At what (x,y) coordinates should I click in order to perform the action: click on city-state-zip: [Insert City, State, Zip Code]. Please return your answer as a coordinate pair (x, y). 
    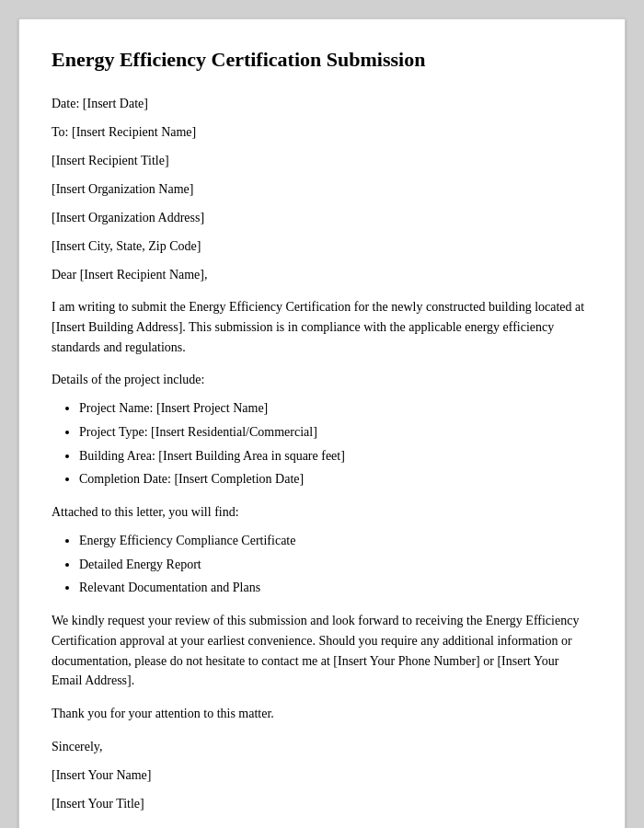
    Looking at the image, I should click on (322, 247).